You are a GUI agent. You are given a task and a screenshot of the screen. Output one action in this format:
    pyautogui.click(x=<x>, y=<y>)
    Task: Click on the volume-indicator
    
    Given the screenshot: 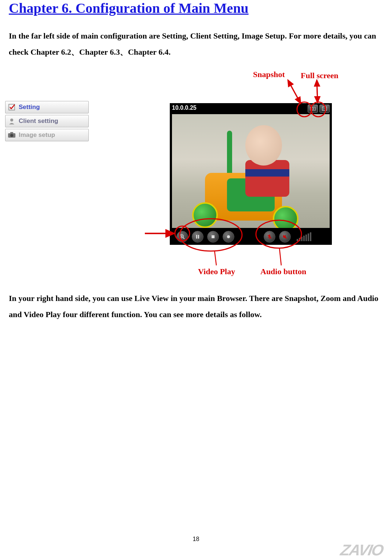 What is the action you would take?
    pyautogui.click(x=304, y=237)
    